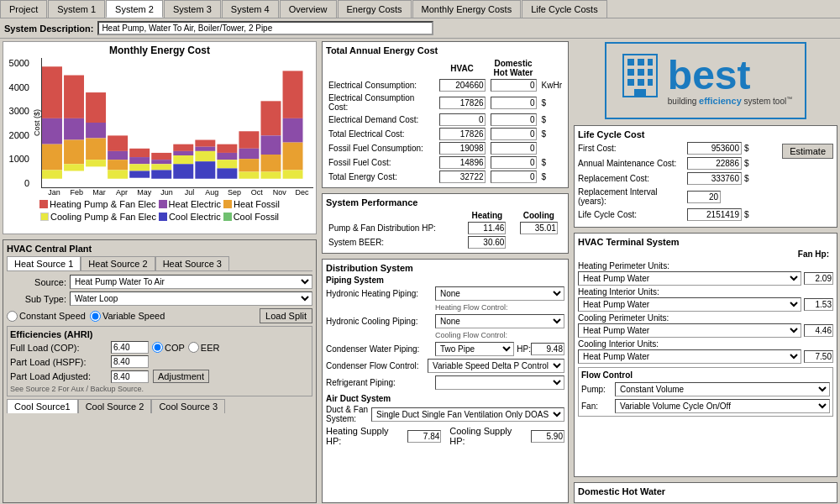 The height and width of the screenshot is (504, 840). Describe the element at coordinates (375, 8) in the screenshot. I see `tab-energy-costs: Energy Costs` at that location.